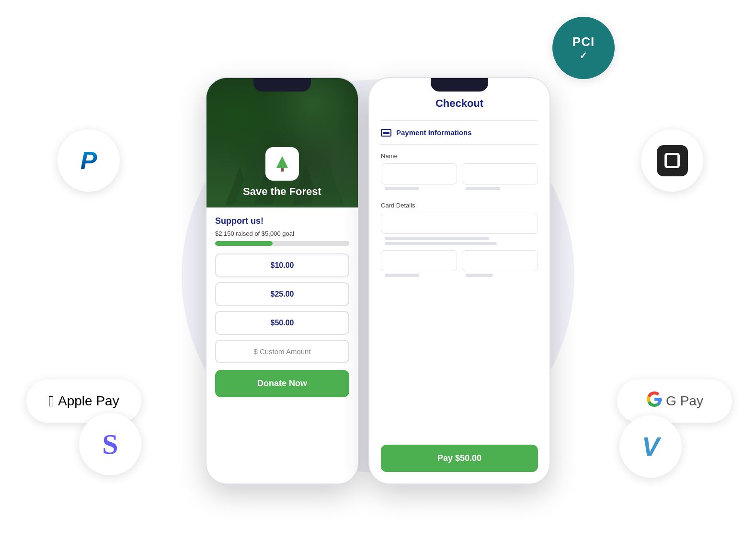  I want to click on paypal-badge: P, so click(89, 161).